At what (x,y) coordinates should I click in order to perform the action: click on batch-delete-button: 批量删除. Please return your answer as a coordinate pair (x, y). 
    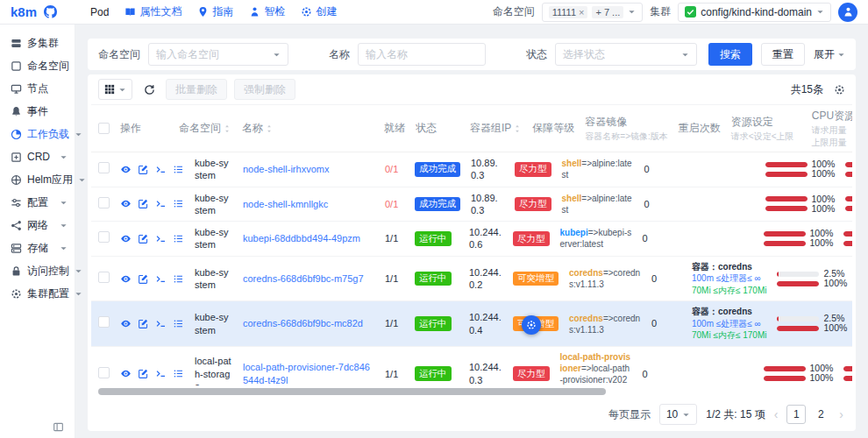
    Looking at the image, I should click on (196, 89).